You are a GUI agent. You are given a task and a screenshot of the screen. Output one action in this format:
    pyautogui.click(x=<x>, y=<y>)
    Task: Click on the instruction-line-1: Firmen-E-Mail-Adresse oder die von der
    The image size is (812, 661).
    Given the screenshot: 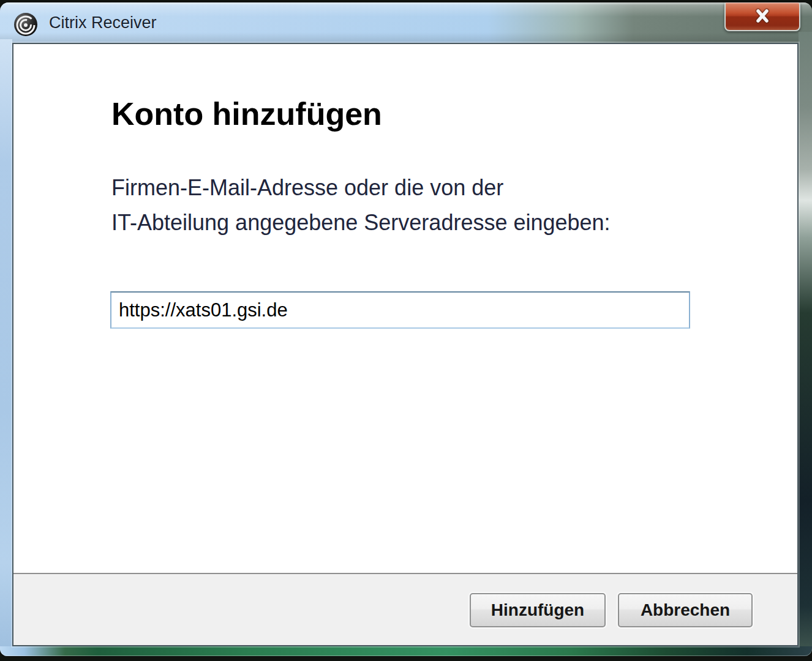 What is the action you would take?
    pyautogui.click(x=361, y=187)
    